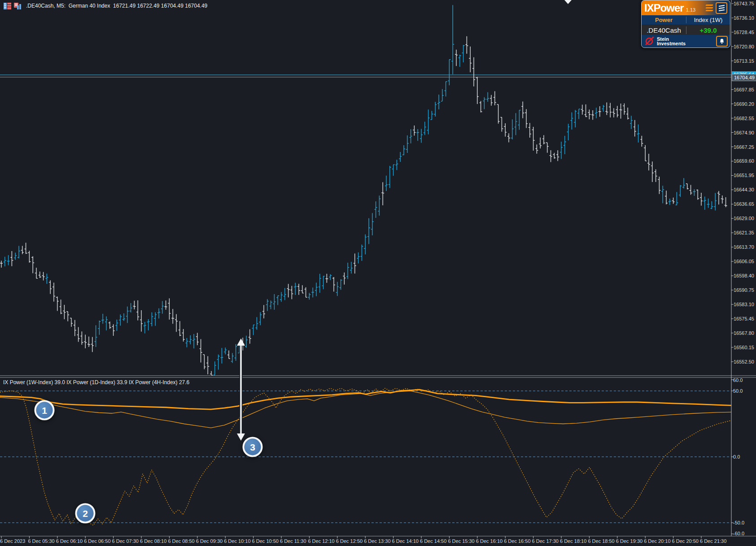 The height and width of the screenshot is (546, 756). Describe the element at coordinates (45, 411) in the screenshot. I see `annotation-circle-1: 1` at that location.